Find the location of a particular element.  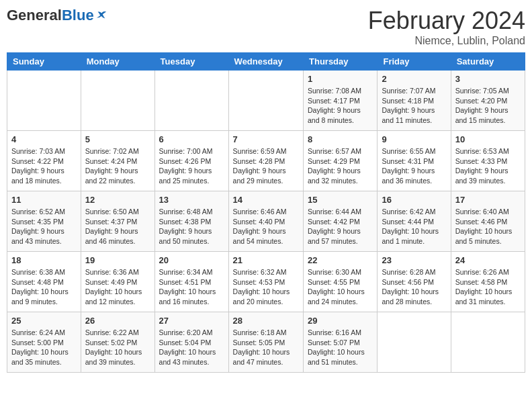

day-info: Sunrise: 7:02 AM Sunset: 4:24 PM Dayligh… is located at coordinates (118, 167).